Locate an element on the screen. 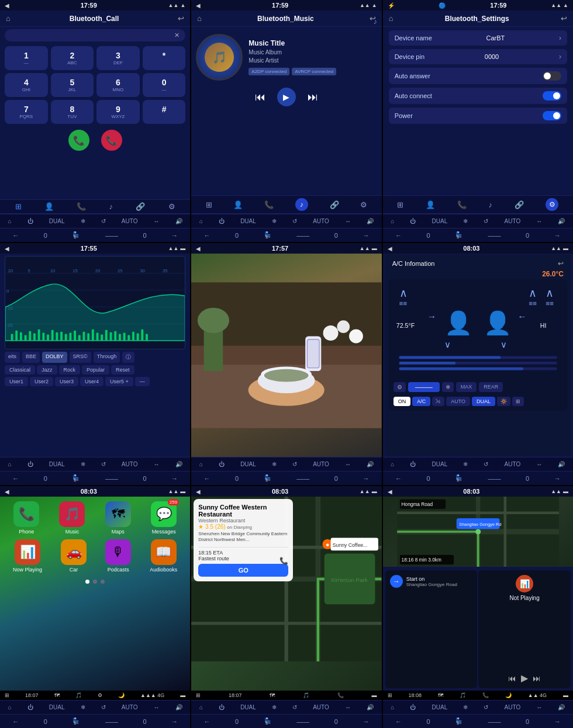  temp-arrow-ac: ↔ is located at coordinates (539, 464).